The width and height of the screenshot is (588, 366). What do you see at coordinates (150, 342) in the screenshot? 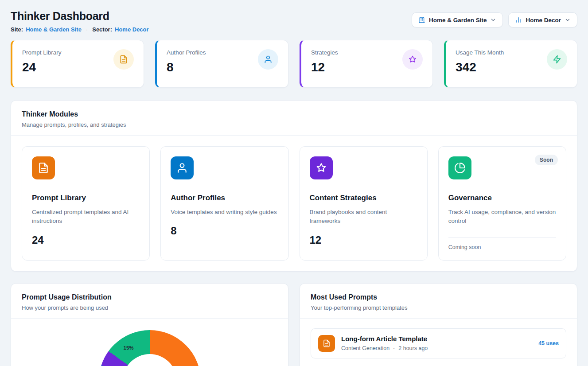
I see `usage-chart-area: 15%` at bounding box center [150, 342].